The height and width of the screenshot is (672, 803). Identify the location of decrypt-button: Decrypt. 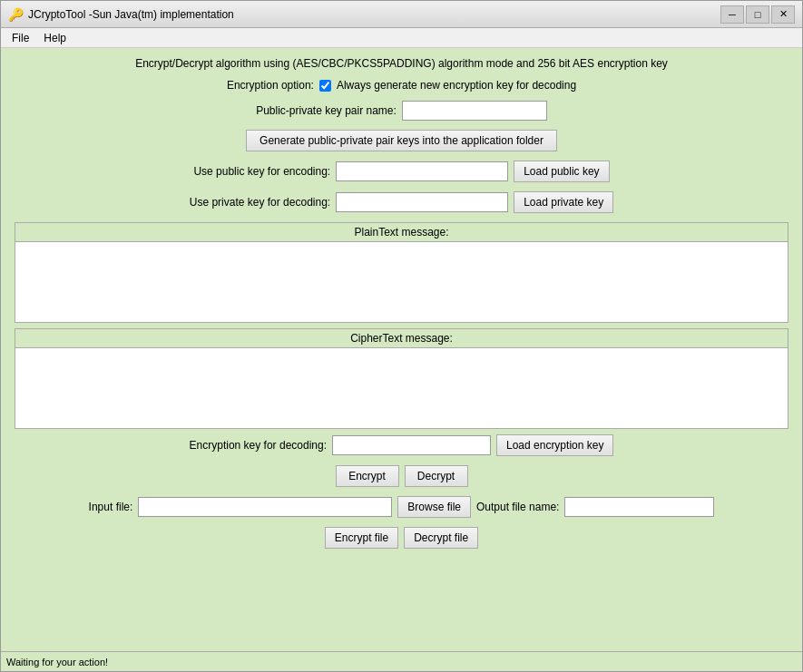
(436, 476).